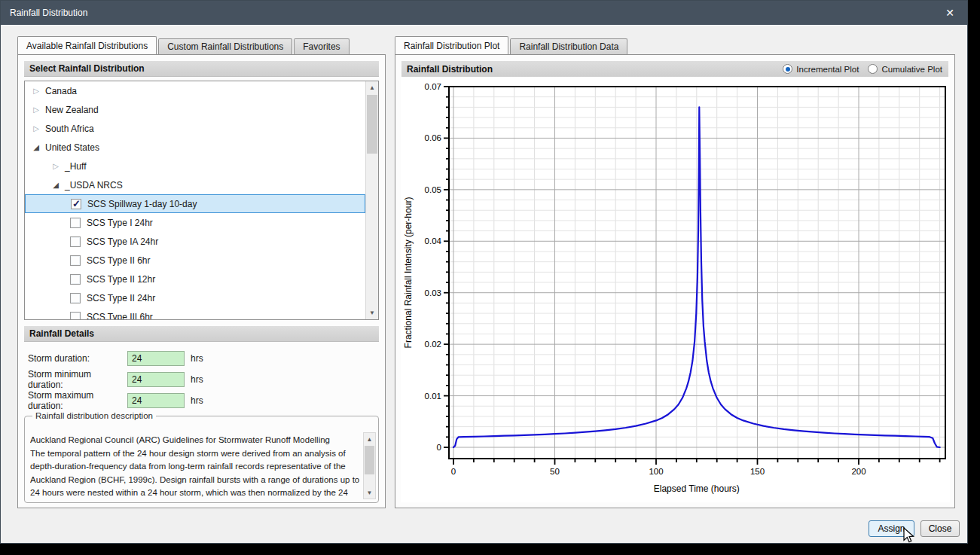  Describe the element at coordinates (554, 471) in the screenshot. I see `svg-text: 50` at that location.